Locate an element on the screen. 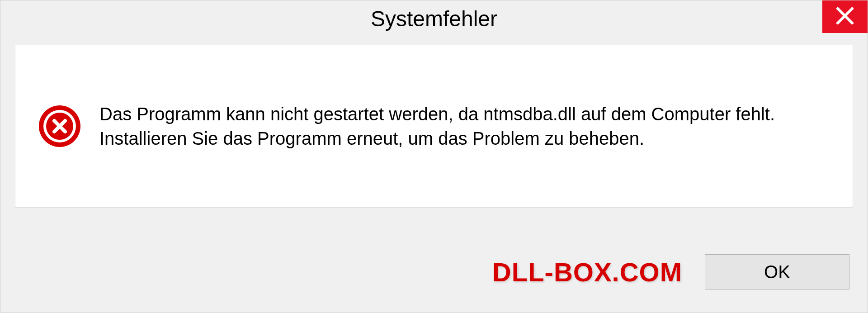  ok-button-label: OK is located at coordinates (777, 272).